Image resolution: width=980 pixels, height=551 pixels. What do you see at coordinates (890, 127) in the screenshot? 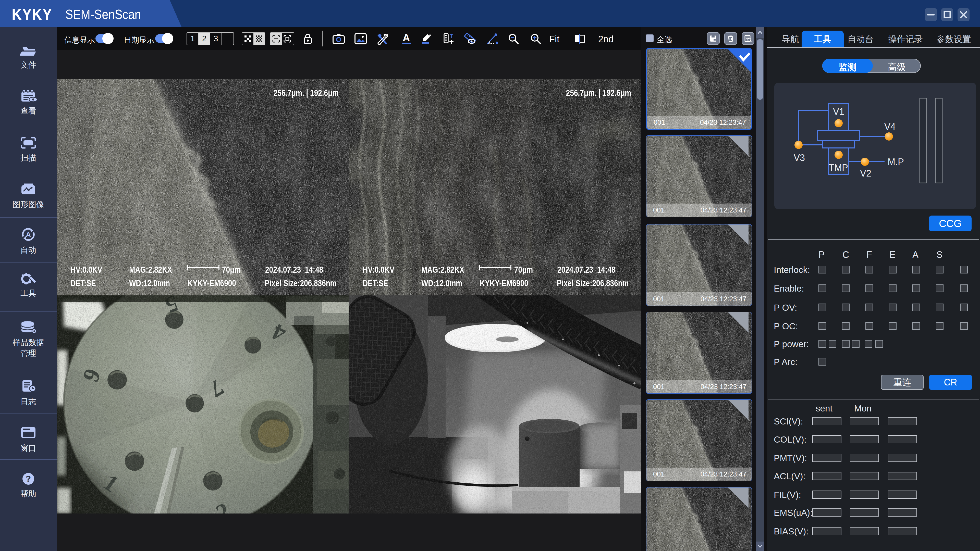
I see `svg-text: V4` at bounding box center [890, 127].